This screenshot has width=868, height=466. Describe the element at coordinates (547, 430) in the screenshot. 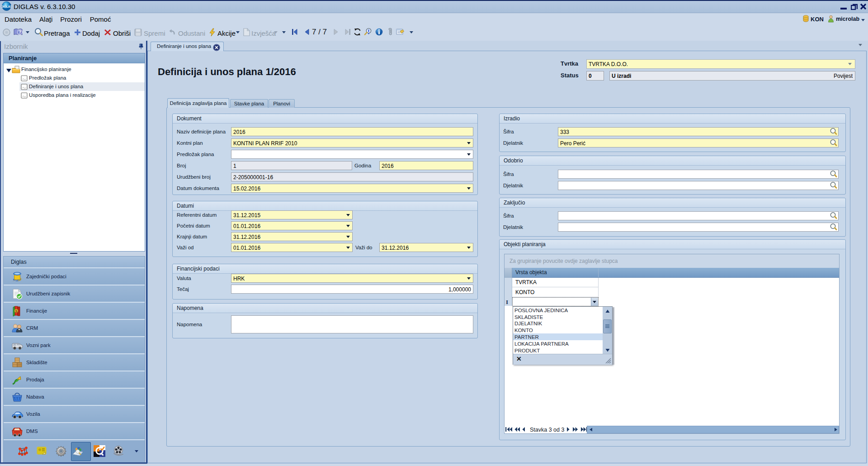

I see `svg-text: Stavka 3 od 3` at that location.